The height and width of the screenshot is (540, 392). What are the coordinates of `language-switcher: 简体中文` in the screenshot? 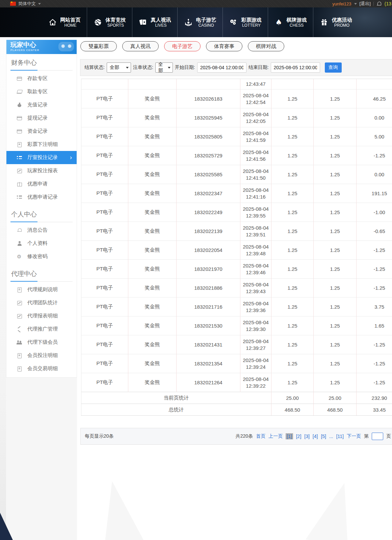 It's located at (20, 4).